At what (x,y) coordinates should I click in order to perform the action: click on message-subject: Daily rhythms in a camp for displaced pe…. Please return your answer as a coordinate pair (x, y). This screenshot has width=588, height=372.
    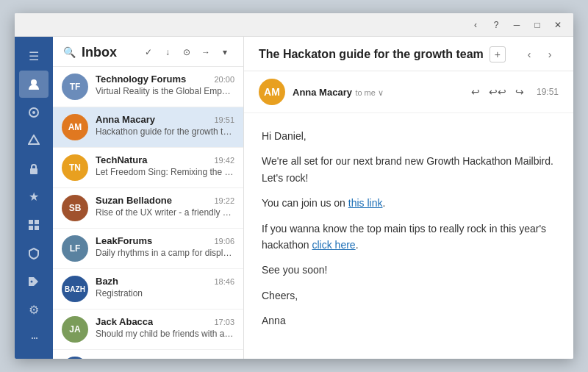
    Looking at the image, I should click on (165, 253).